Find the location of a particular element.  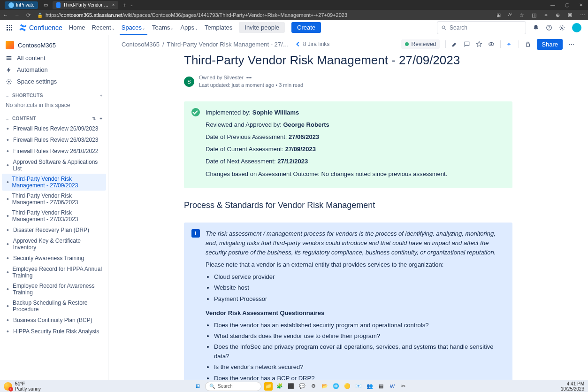

split-screen-icon: ◫ is located at coordinates (534, 15).